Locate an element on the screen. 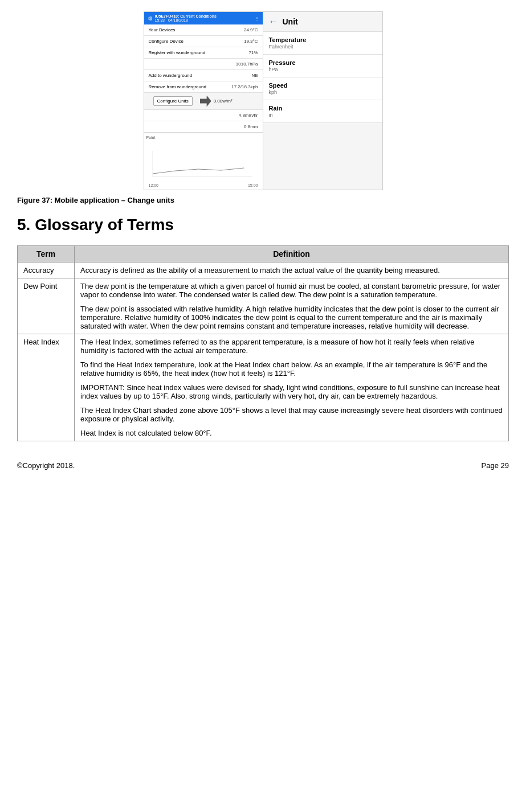  definition-accuracy-p1: Accuracy is defined as the ability of a … is located at coordinates (292, 270).